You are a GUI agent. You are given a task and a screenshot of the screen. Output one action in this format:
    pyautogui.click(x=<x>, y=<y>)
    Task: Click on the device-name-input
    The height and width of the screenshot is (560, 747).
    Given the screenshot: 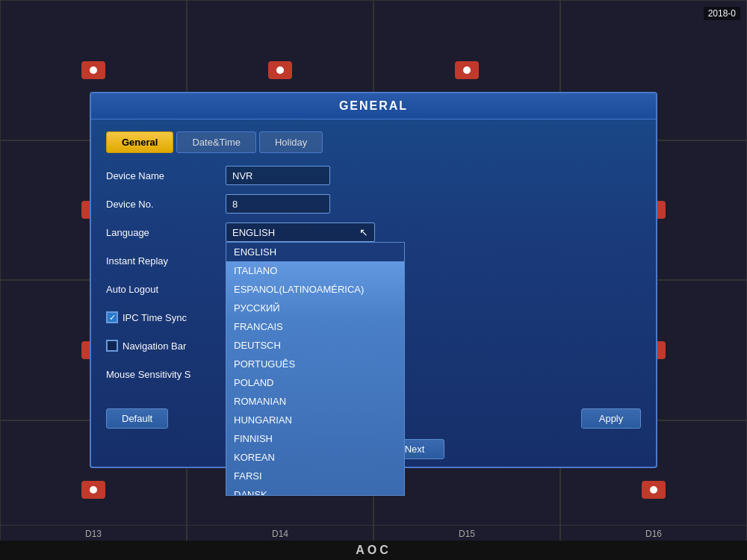 What is the action you would take?
    pyautogui.click(x=278, y=175)
    